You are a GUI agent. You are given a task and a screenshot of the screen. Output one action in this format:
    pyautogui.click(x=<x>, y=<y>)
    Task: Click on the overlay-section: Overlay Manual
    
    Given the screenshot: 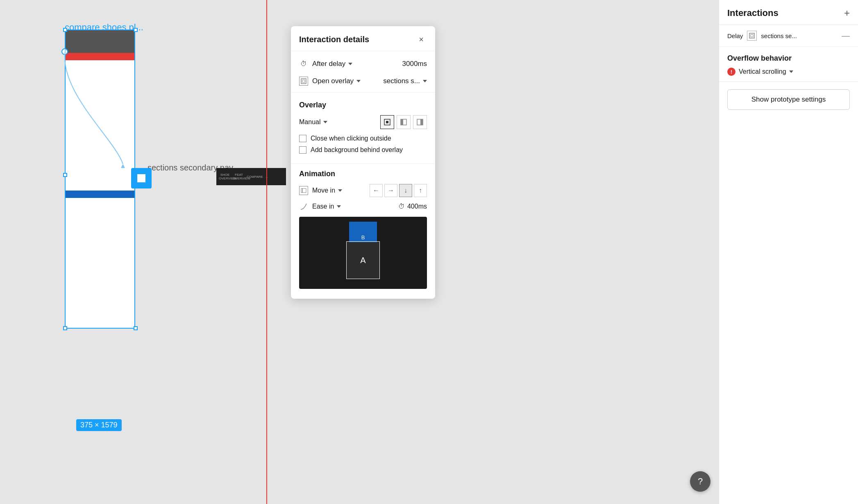 What is the action you would take?
    pyautogui.click(x=363, y=129)
    